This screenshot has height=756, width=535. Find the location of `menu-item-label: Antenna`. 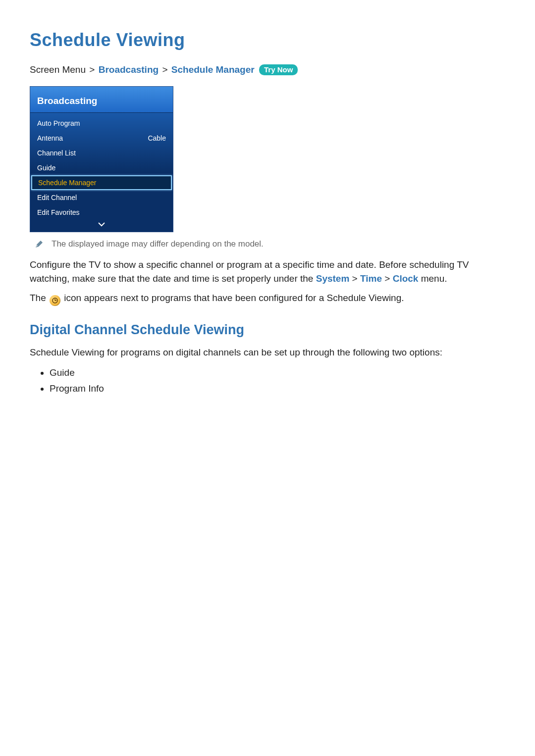

menu-item-label: Antenna is located at coordinates (50, 138).